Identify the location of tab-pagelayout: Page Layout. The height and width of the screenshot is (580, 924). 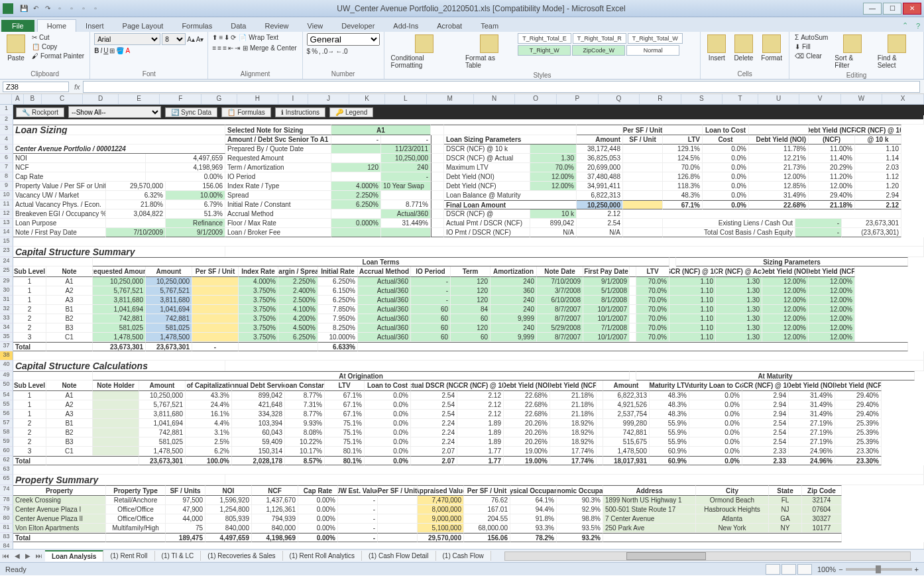
(143, 26).